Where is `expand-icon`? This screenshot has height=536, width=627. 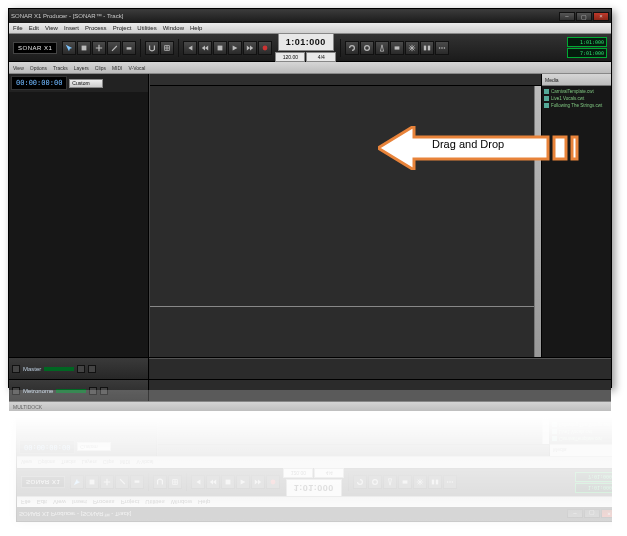
expand-icon is located at coordinates (16, 369).